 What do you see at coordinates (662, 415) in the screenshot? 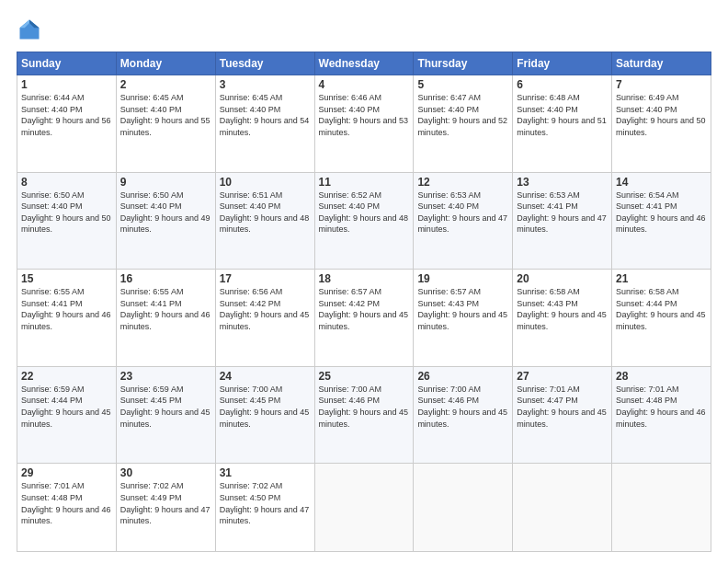
I see `table-row: 28 Sunrise: 7:01 AM Sunset: 4:48 PM Dayl…` at bounding box center [662, 415].